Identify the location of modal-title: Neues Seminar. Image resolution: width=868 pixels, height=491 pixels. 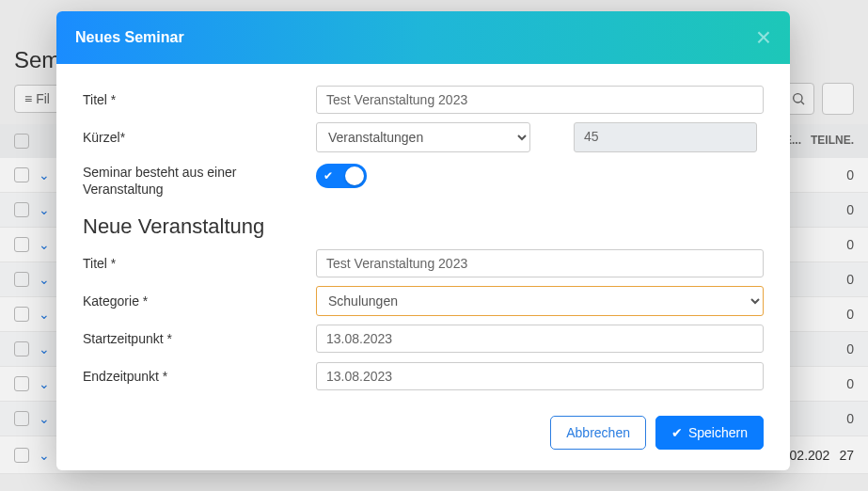
(130, 38).